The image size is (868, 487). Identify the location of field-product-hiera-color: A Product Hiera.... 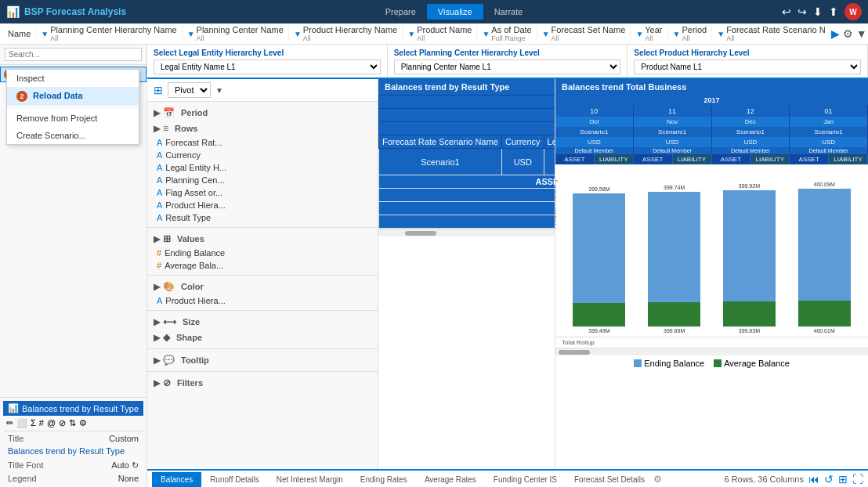
(262, 301).